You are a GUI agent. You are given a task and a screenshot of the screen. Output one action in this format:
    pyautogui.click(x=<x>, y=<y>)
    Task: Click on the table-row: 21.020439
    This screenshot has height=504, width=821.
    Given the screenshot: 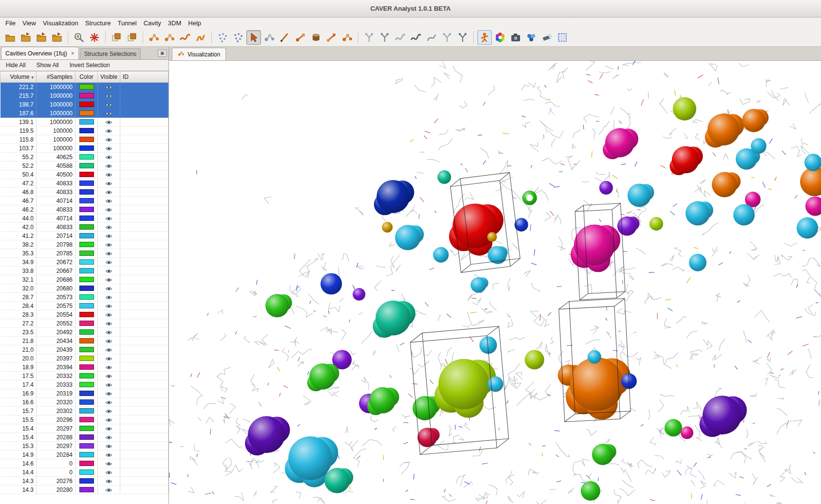 What is the action you would take?
    pyautogui.click(x=85, y=350)
    